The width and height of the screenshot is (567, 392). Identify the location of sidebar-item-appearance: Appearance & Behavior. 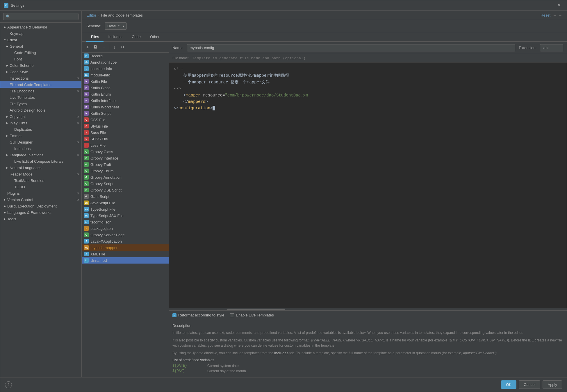
(41, 27).